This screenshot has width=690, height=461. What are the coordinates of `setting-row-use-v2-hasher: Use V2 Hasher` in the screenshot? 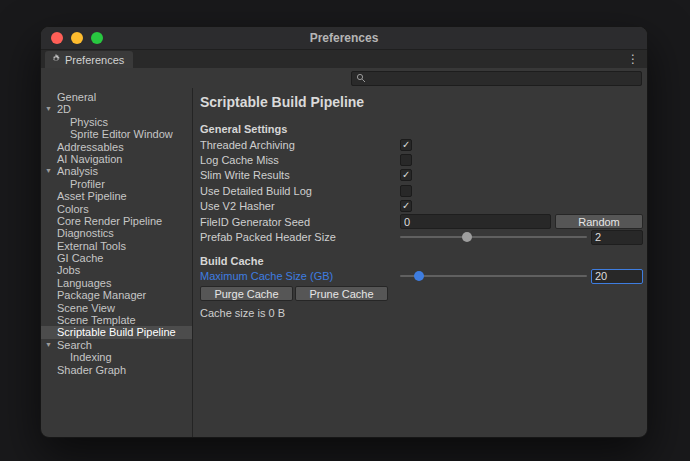 It's located at (422, 206).